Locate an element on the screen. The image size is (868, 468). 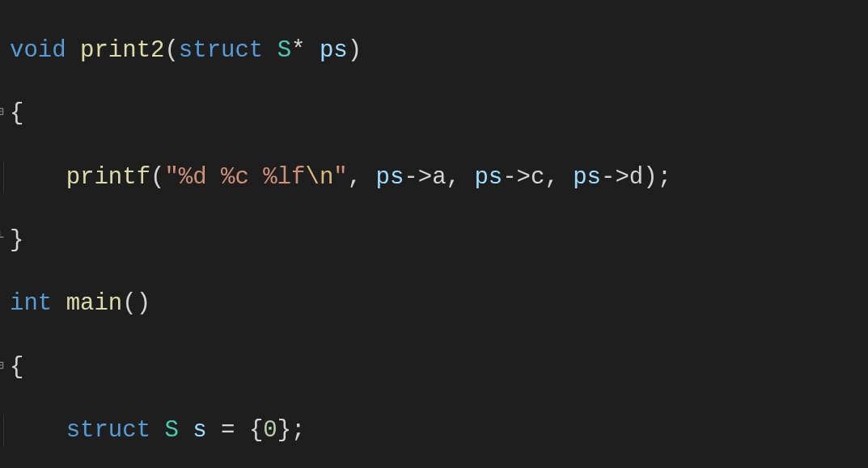
param-name: ps is located at coordinates (333, 50).